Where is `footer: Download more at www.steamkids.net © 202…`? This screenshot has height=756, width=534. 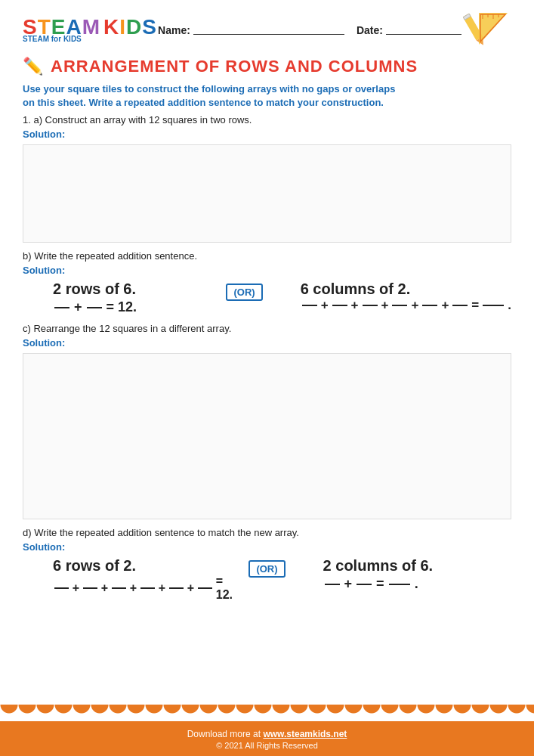 footer: Download more at www.steamkids.net © 202… is located at coordinates (267, 739).